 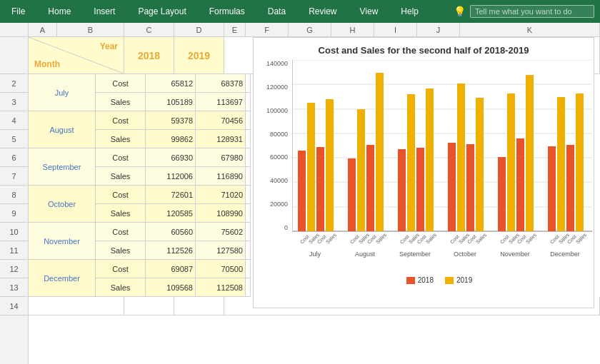 I want to click on y-label-0: 0, so click(x=274, y=228).